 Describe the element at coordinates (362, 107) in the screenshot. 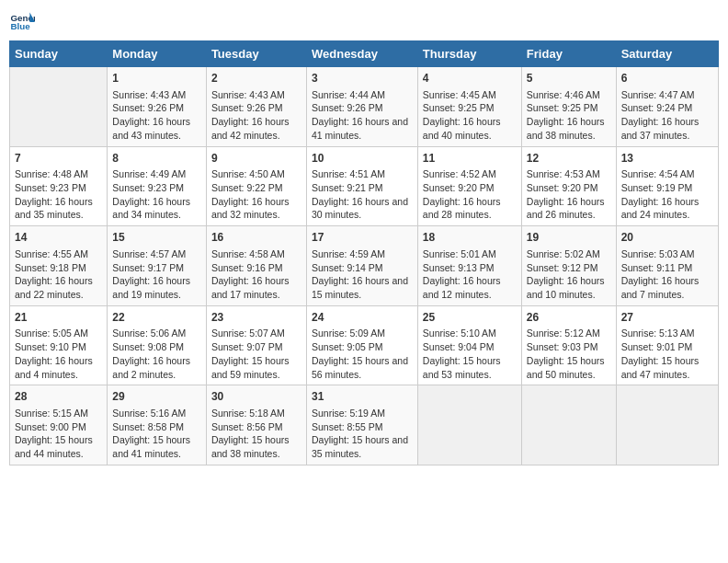

I see `cell-week1-day4: 3Sunrise: 4:44 AMSunset: 9:26 PMDaylight…` at that location.